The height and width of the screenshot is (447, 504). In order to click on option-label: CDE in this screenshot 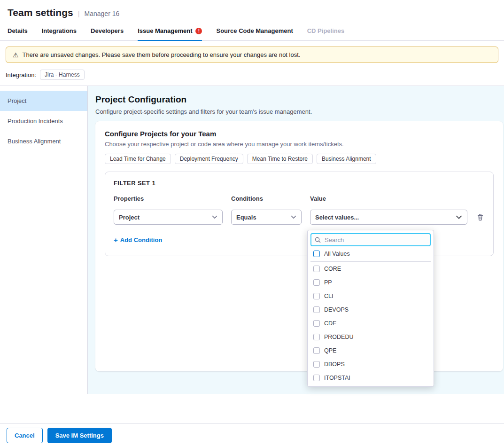, I will do `click(330, 323)`.